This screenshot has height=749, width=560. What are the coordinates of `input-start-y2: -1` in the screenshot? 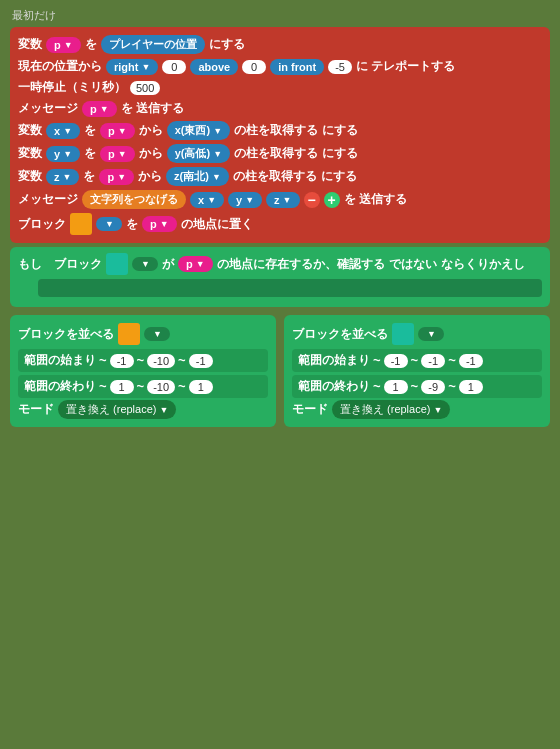 It's located at (433, 361).